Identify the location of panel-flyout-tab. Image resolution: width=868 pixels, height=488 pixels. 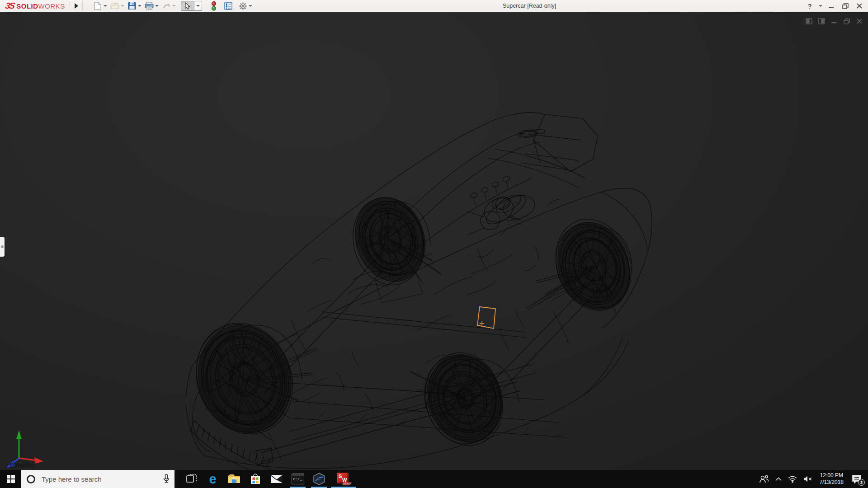
(2, 247).